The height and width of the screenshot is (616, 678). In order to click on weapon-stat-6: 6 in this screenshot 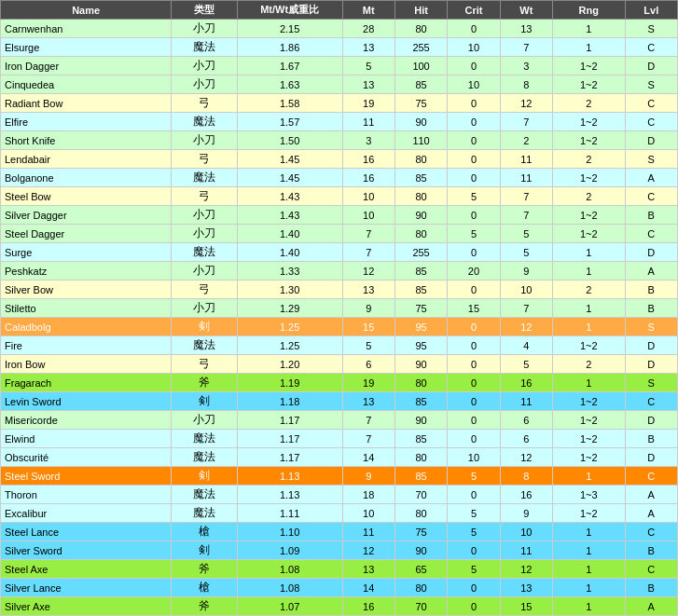, I will do `click(526, 420)`.